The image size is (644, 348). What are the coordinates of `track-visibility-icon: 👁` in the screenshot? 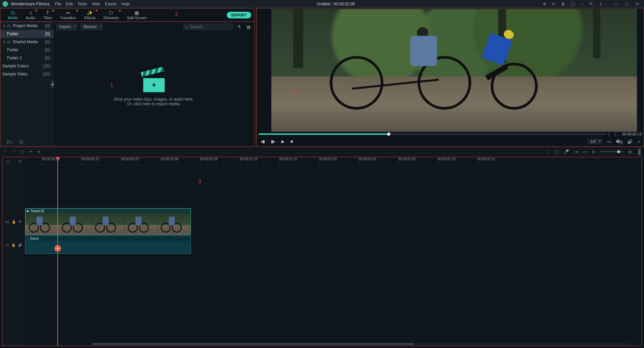 It's located at (20, 222).